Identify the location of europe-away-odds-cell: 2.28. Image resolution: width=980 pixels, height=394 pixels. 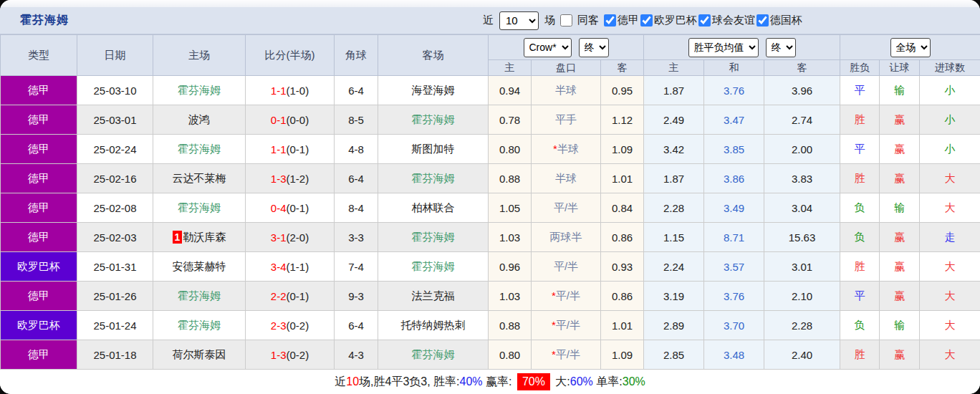
(802, 325).